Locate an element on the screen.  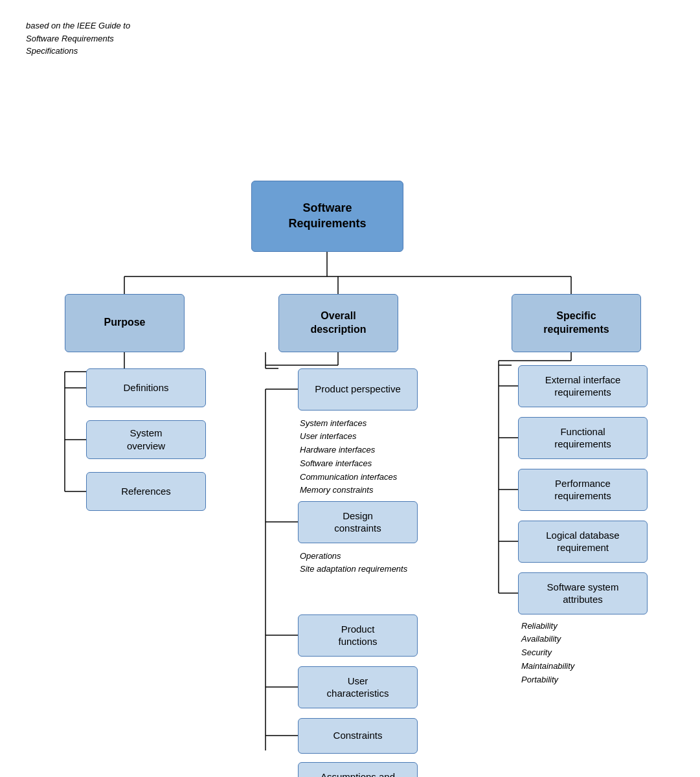
logical-database-box: Logical databaserequirement is located at coordinates (583, 541).